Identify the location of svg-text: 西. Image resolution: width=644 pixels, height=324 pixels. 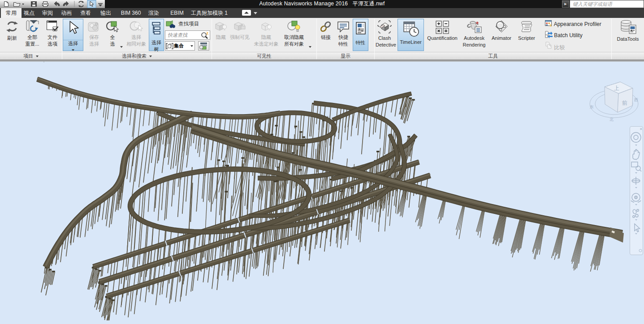
(636, 100).